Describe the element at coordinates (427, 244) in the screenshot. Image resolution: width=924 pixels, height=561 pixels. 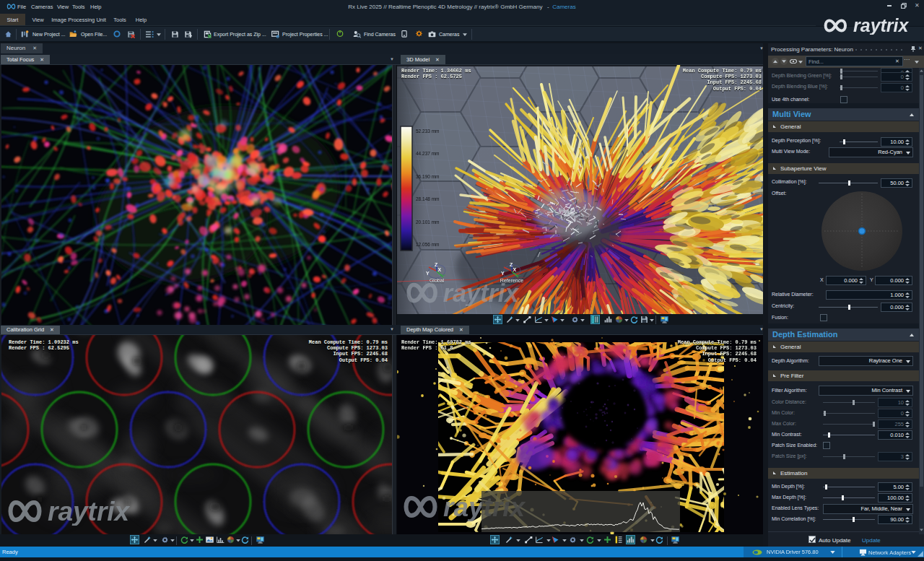
I see `svg-text: 12.056 mm` at that location.